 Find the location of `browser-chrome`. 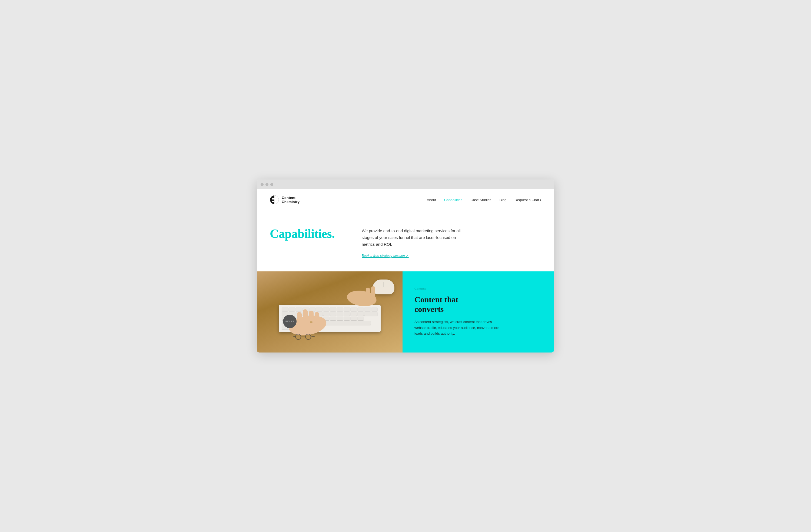

browser-chrome is located at coordinates (406, 184).